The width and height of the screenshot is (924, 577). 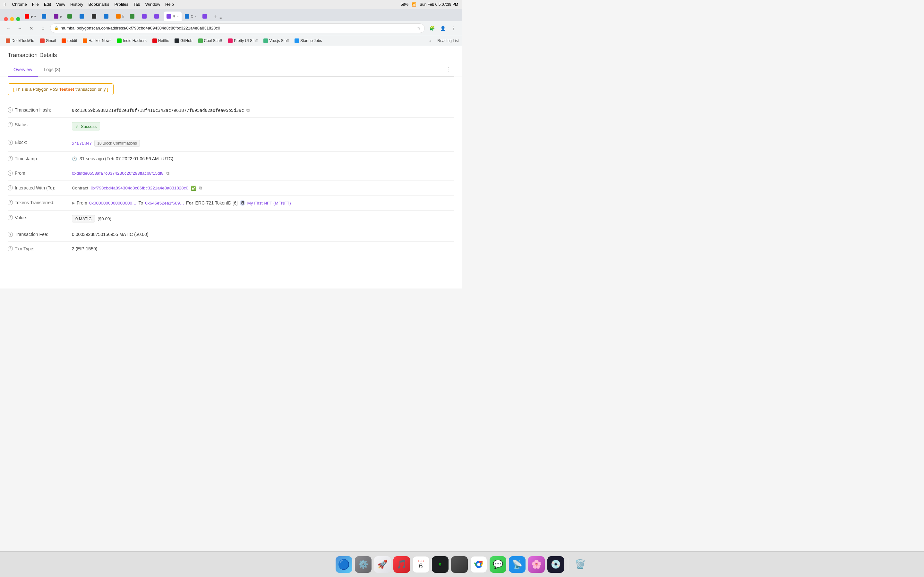 What do you see at coordinates (31, 28) in the screenshot?
I see `reload-button: ✕` at bounding box center [31, 28].